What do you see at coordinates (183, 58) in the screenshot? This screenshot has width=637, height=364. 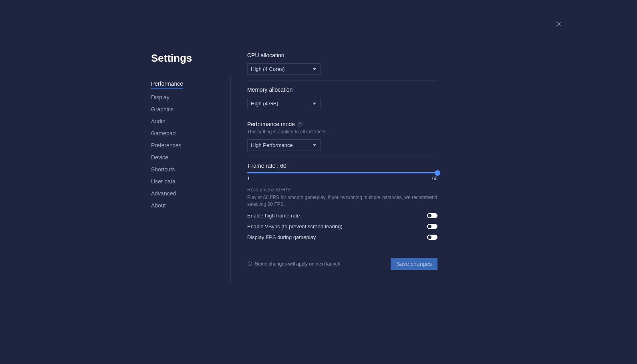 I see `page-title: Settings` at bounding box center [183, 58].